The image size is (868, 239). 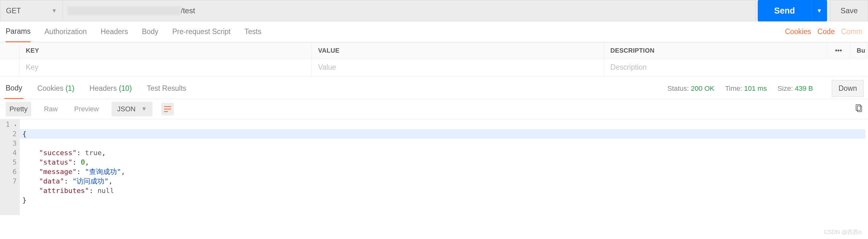 What do you see at coordinates (839, 51) in the screenshot?
I see `params-more-button: •••` at bounding box center [839, 51].